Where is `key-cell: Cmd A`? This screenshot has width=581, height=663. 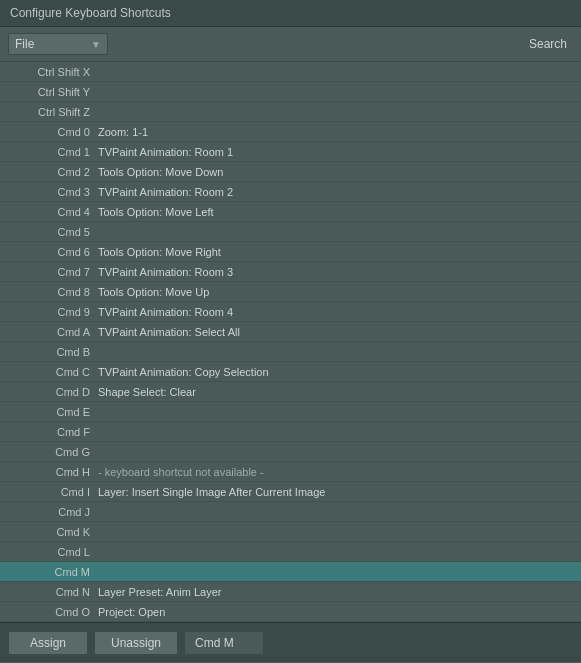
key-cell: Cmd A is located at coordinates (53, 332).